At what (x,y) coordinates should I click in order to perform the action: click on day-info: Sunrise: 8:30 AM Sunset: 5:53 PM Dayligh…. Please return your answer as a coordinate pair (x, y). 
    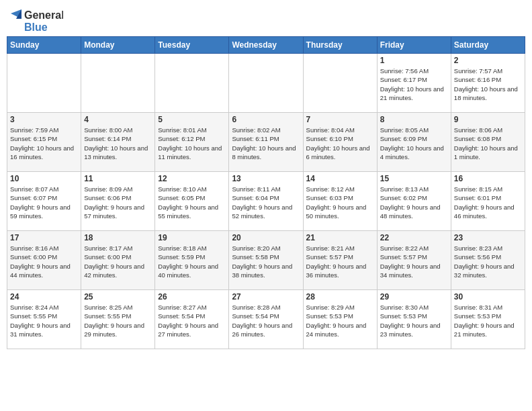
    Looking at the image, I should click on (414, 321).